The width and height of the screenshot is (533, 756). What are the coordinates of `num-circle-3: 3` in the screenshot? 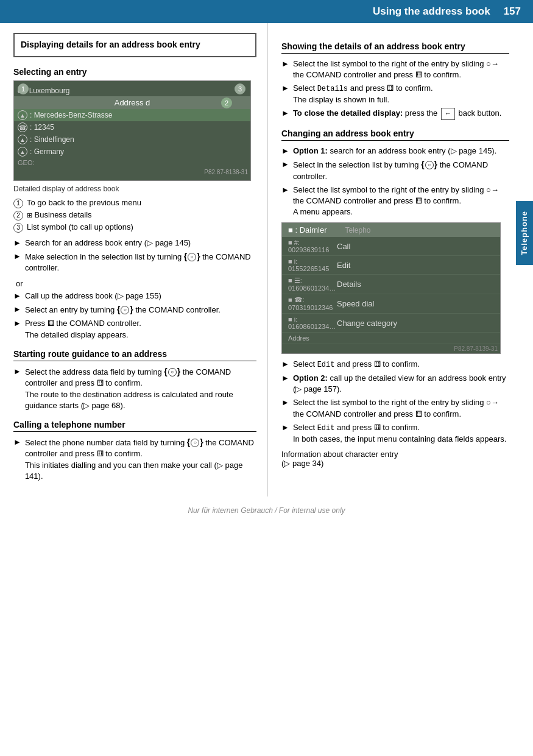 It's located at (18, 228).